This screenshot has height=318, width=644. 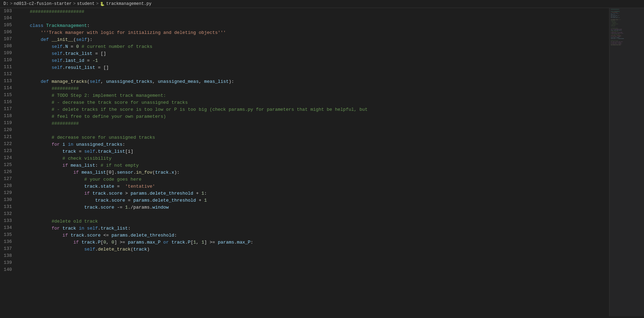 What do you see at coordinates (305, 207) in the screenshot?
I see `table-row: 131 track.score -= 1./params.window` at bounding box center [305, 207].